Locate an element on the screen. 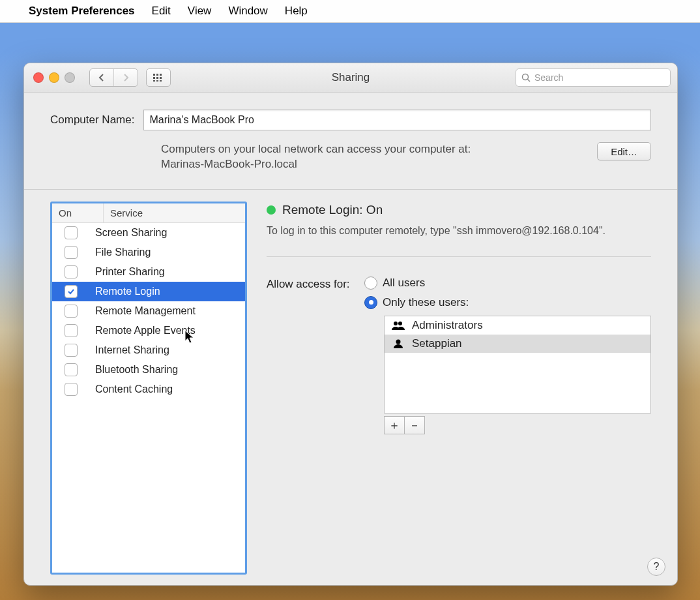  computer-name-label: Computer Name: is located at coordinates (93, 120).